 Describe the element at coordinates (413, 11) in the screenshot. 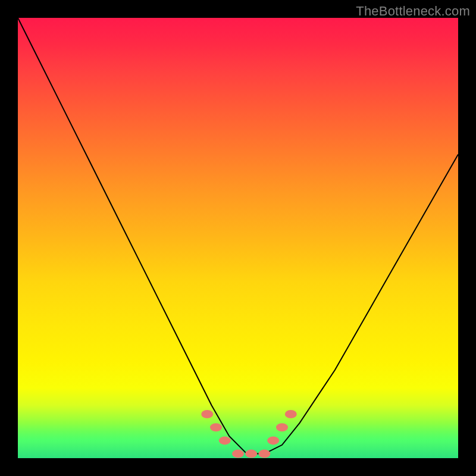

I see `watermark-text: TheBottleneck.com` at that location.